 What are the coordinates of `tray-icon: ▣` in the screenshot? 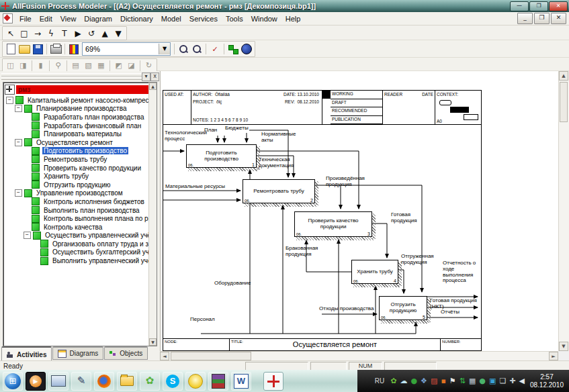 It's located at (492, 381).